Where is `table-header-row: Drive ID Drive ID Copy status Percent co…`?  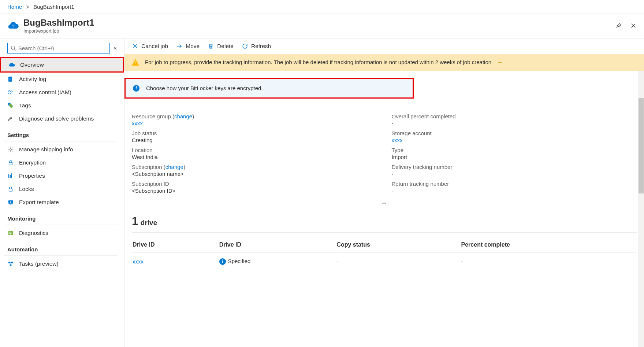 table-header-row: Drive ID Drive ID Copy status Percent co… is located at coordinates (384, 246).